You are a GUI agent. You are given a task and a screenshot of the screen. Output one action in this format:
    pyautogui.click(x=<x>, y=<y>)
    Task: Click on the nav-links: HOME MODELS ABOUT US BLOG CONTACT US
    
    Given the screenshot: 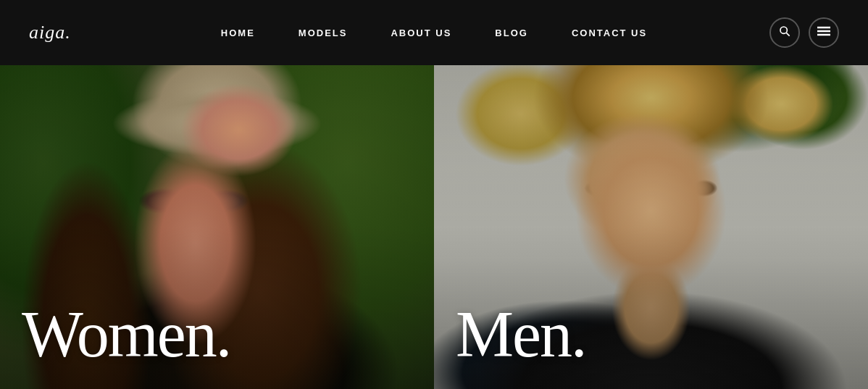 What is the action you would take?
    pyautogui.click(x=434, y=33)
    